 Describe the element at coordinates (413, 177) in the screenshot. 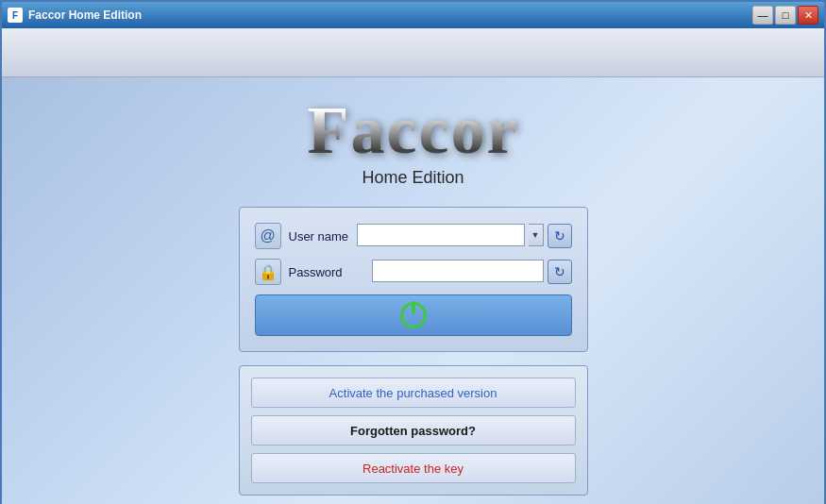

I see `app-logo-subtitle: Home Edition` at that location.